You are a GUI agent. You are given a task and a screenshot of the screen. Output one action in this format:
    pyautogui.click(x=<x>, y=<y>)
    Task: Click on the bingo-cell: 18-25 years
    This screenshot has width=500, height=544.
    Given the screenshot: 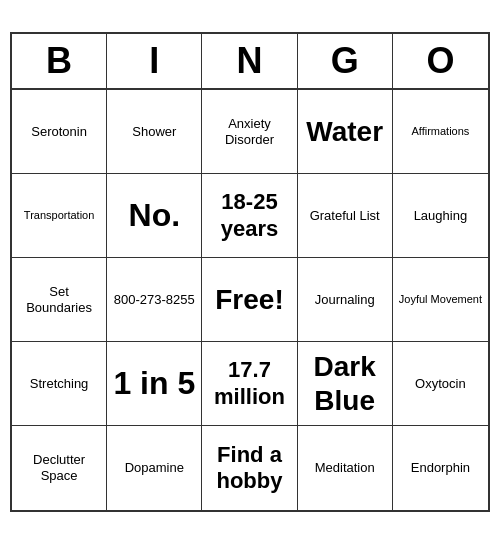 What is the action you would take?
    pyautogui.click(x=250, y=216)
    